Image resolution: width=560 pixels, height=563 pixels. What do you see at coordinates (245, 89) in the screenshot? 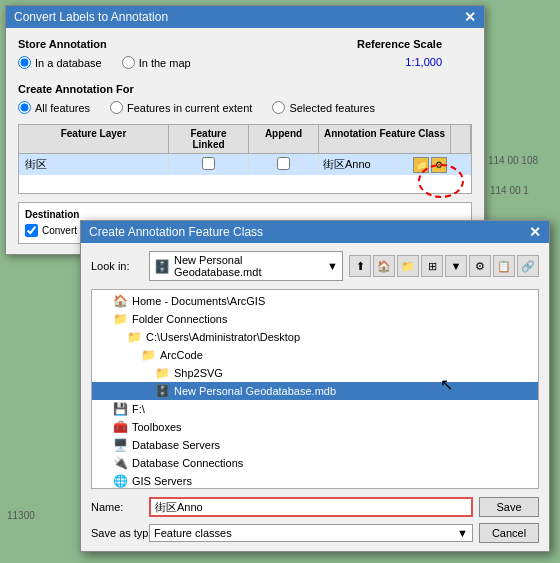
I see `create-annotation-label: Create Annotation For` at bounding box center [245, 89].